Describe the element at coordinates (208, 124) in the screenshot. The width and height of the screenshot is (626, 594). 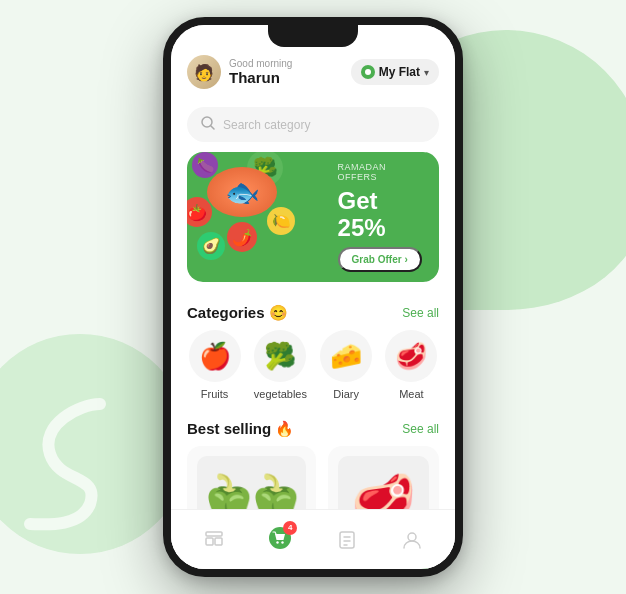
I see `search-icon` at that location.